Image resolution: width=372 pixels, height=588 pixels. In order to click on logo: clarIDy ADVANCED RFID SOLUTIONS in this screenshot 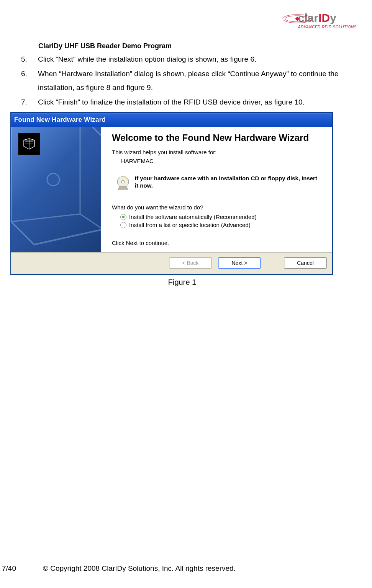, I will do `click(327, 20)`.